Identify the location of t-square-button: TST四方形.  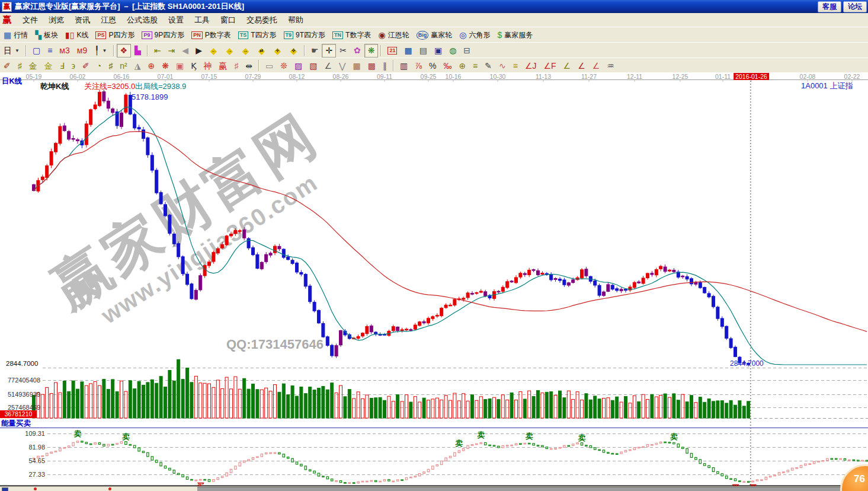
(257, 36).